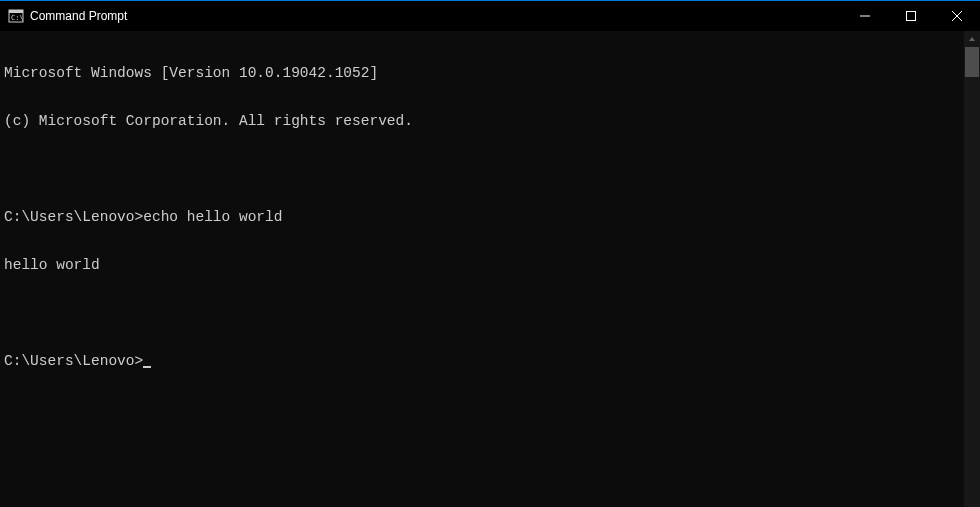 The image size is (980, 507). I want to click on terminal-output: hello world, so click(482, 265).